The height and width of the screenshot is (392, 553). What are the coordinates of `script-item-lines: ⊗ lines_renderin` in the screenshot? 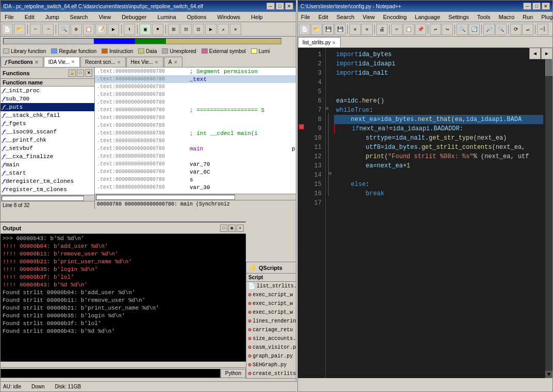 It's located at (271, 321).